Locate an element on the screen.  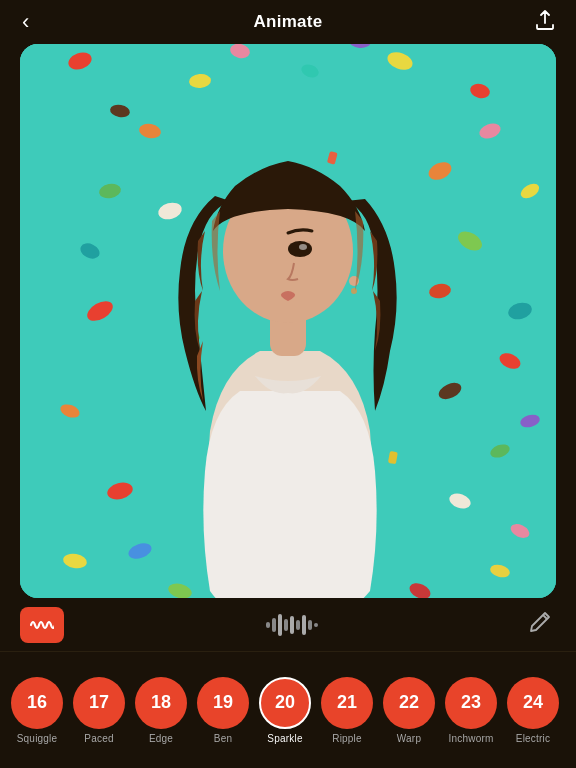
controls-bar is located at coordinates (288, 625).